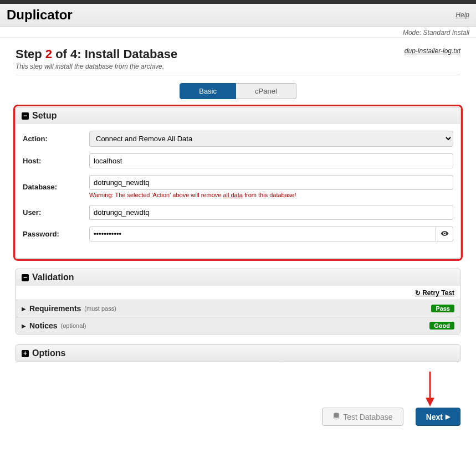 This screenshot has height=458, width=476. Describe the element at coordinates (238, 2) in the screenshot. I see `browser-chrome` at that location.